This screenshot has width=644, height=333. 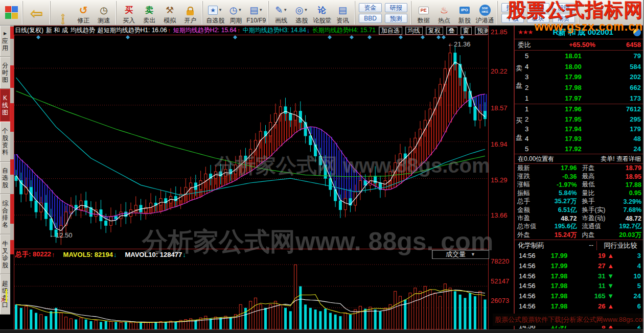 What do you see at coordinates (637, 33) in the screenshot?
I see `globe-icon` at bounding box center [637, 33].